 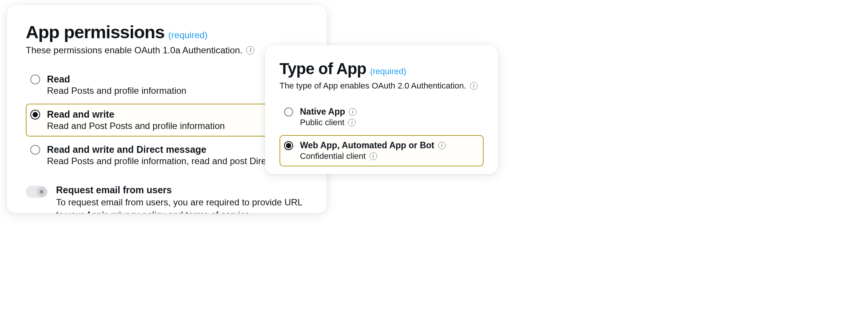 I want to click on option-description: Confidential client, so click(x=333, y=156).